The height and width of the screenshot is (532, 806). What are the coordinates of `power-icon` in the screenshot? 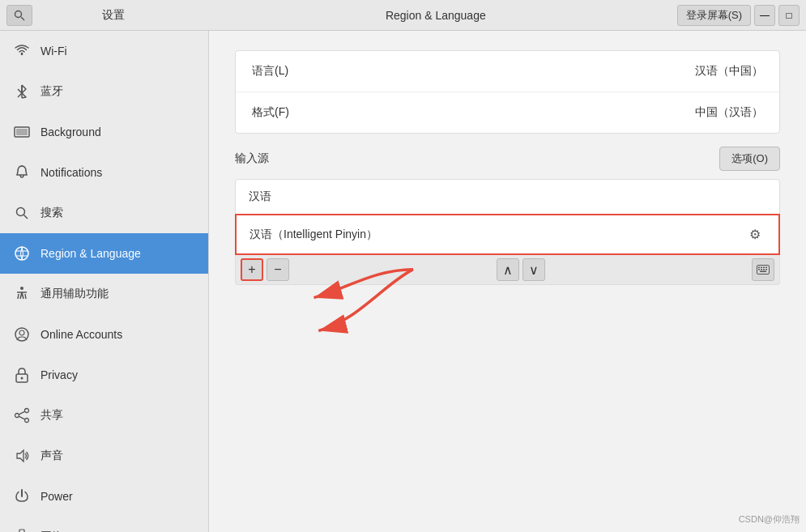 It's located at (22, 496).